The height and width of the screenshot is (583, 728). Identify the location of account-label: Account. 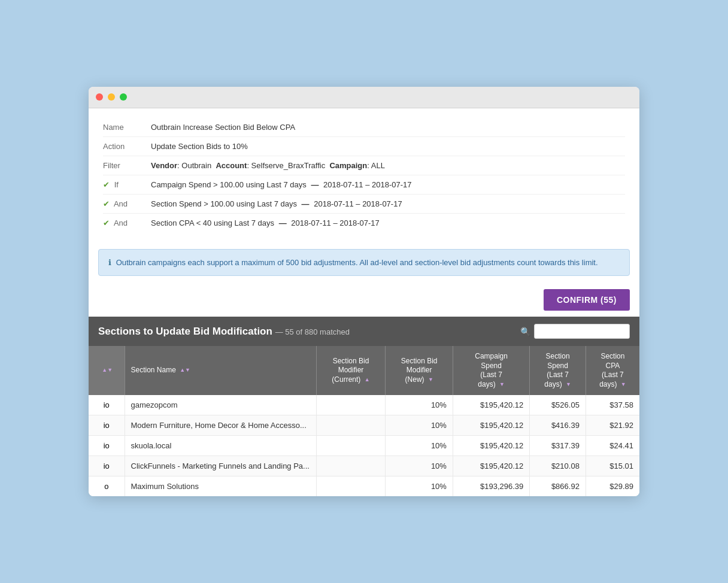
(231, 165).